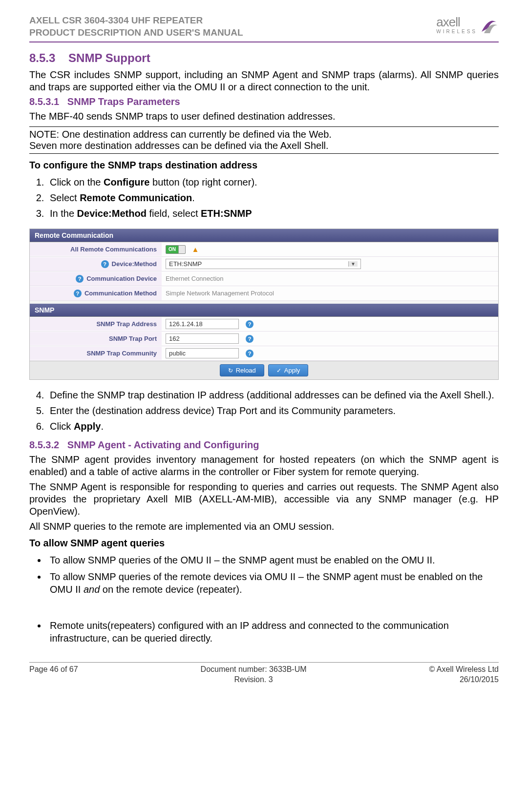 The height and width of the screenshot is (812, 528). What do you see at coordinates (136, 26) in the screenshot?
I see `header-title-block: AXELL CSR 3604-3304 UHF REPEATER PRODUCT…` at bounding box center [136, 26].